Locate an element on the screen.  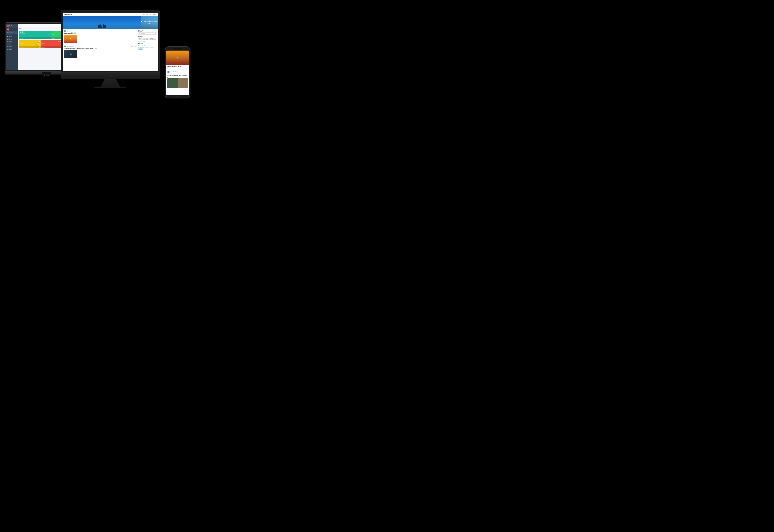
tag-springboot: SpringBoot is located at coordinates (154, 40).